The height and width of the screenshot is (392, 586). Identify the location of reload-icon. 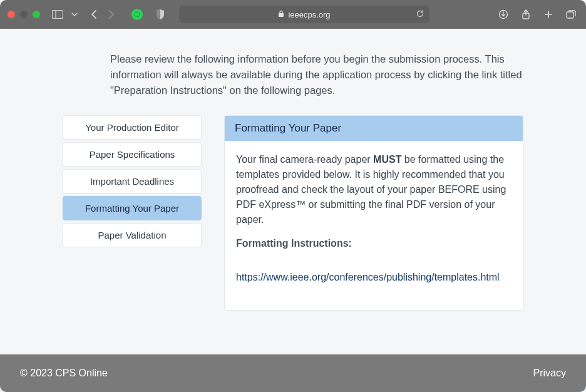
(420, 15).